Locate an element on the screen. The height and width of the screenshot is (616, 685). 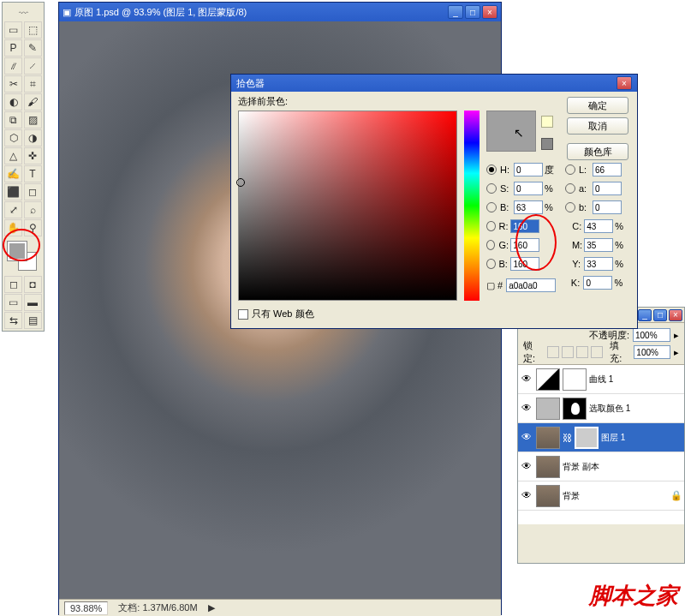
color-libraries-button: 颜色库 is located at coordinates (598, 152).